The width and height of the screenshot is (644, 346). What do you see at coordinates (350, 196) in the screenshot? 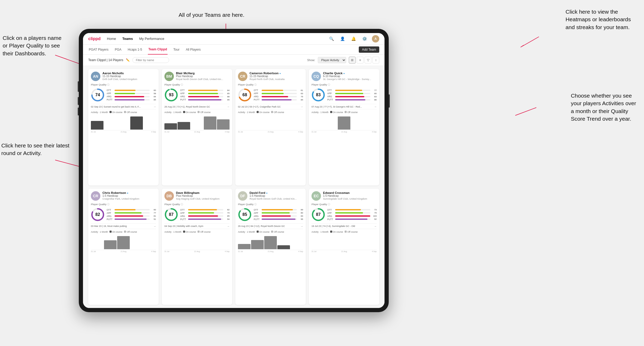
I see `player-info: Edward Crossman 1-5 Handicap Sunningdale…` at bounding box center [350, 196].